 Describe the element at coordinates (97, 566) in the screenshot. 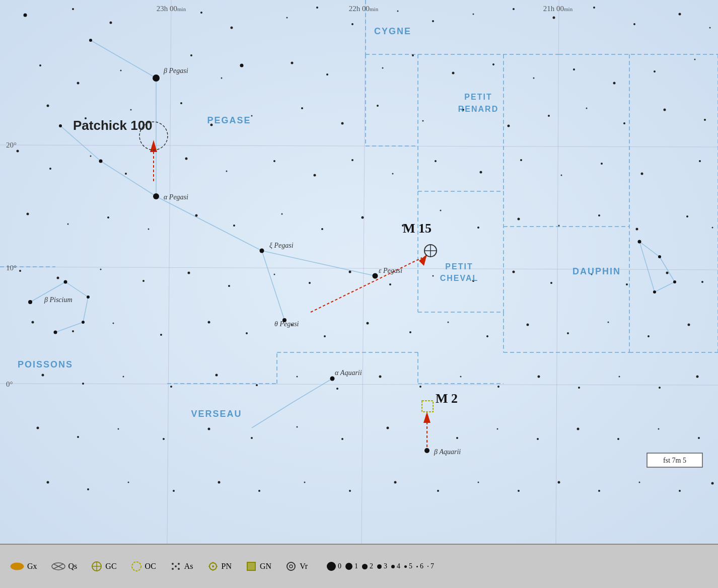

I see `gc-symbol` at that location.